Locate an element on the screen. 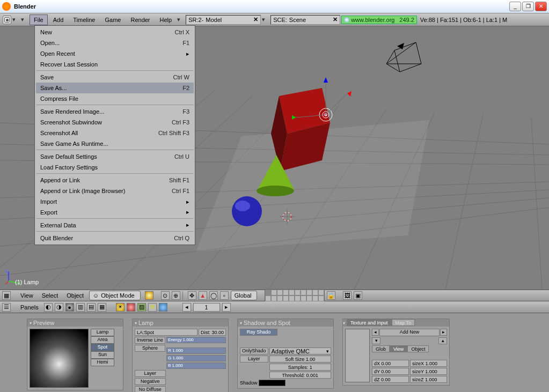 Image resolution: width=549 pixels, height=392 pixels. nodiffuse-button: No Diffuse is located at coordinates (150, 389).